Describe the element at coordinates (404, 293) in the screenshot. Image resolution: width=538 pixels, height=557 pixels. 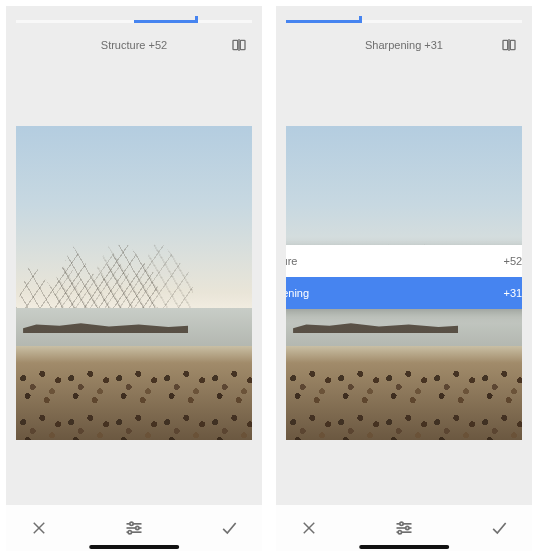
I see `popup-item-sharpening: Sharpening +31` at that location.